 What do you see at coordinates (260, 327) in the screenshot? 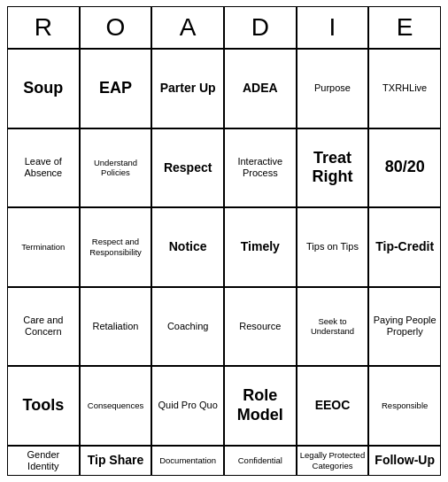
I see `cell-r3-c3: Resource` at bounding box center [260, 327].